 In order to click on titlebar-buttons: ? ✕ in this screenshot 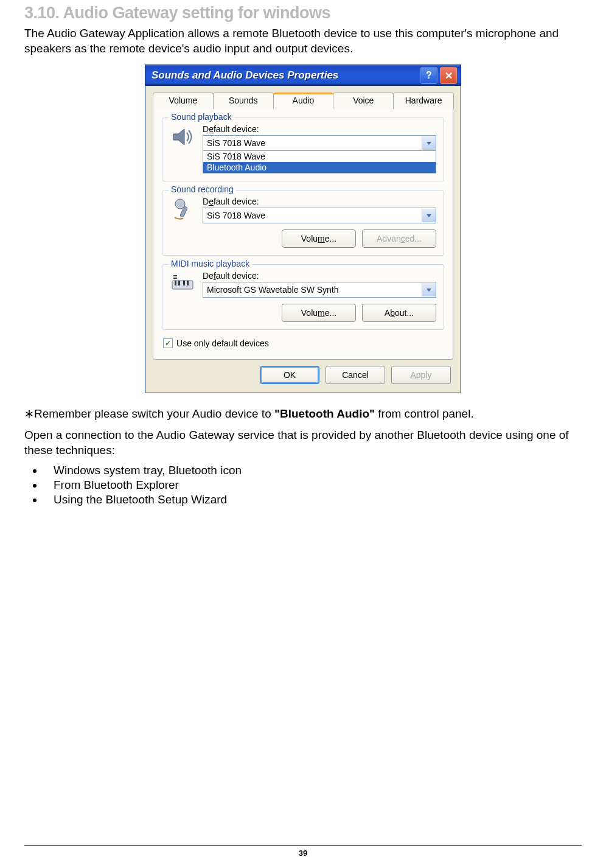, I will do `click(439, 75)`.